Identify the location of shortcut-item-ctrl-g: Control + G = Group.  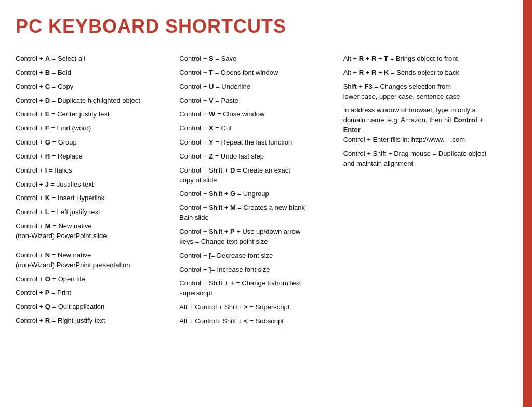
(95, 142).